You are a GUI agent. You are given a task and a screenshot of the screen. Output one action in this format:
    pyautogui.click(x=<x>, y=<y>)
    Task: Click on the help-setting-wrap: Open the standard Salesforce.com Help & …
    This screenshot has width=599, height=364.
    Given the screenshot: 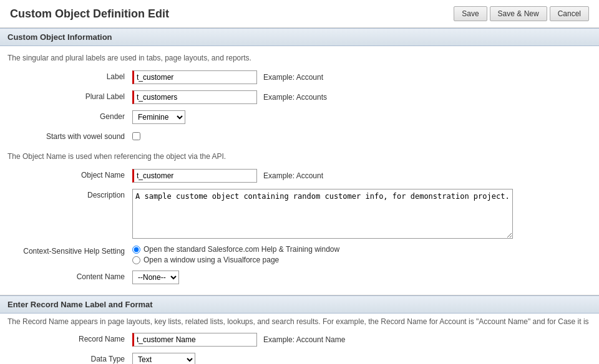 What is the action you would take?
    pyautogui.click(x=362, y=254)
    